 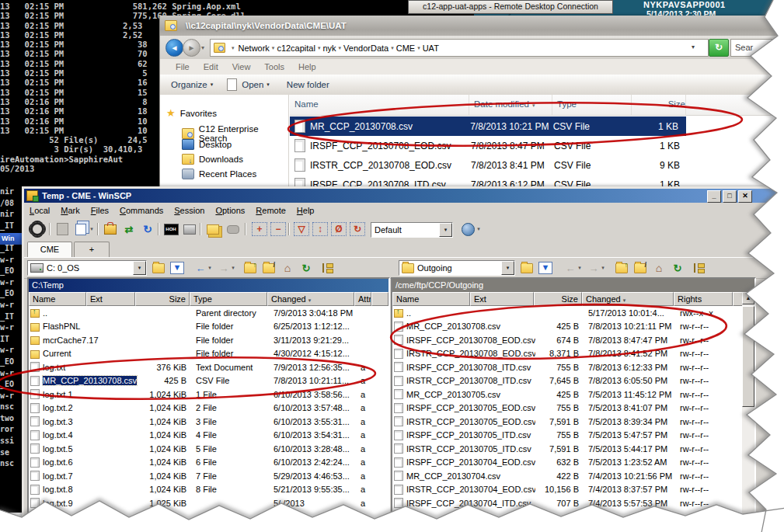 I want to click on breadcrumb-item: CME ▾, so click(x=407, y=48).